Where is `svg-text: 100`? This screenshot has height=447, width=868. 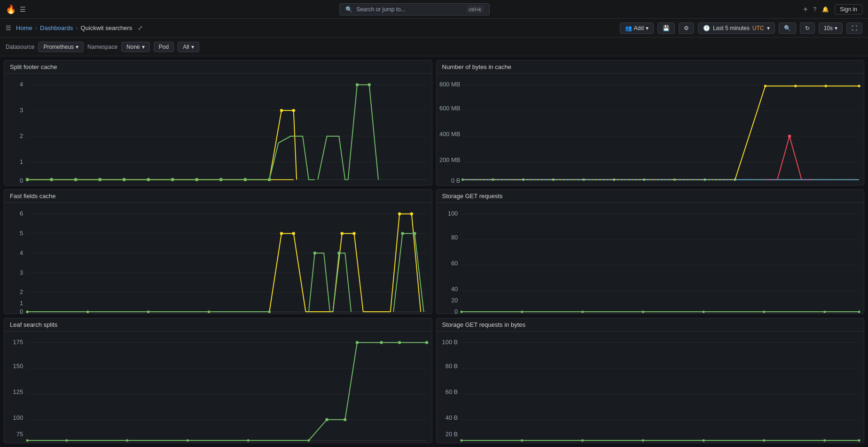
svg-text: 100 is located at coordinates (18, 418).